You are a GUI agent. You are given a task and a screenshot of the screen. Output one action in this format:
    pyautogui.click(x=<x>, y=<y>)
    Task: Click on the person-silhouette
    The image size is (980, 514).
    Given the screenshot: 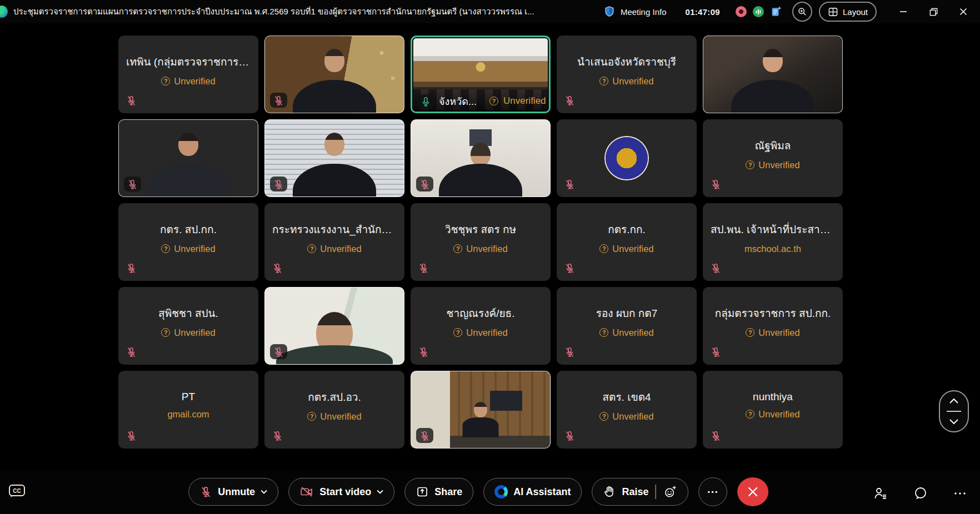 What is the action you would take?
    pyautogui.click(x=481, y=154)
    